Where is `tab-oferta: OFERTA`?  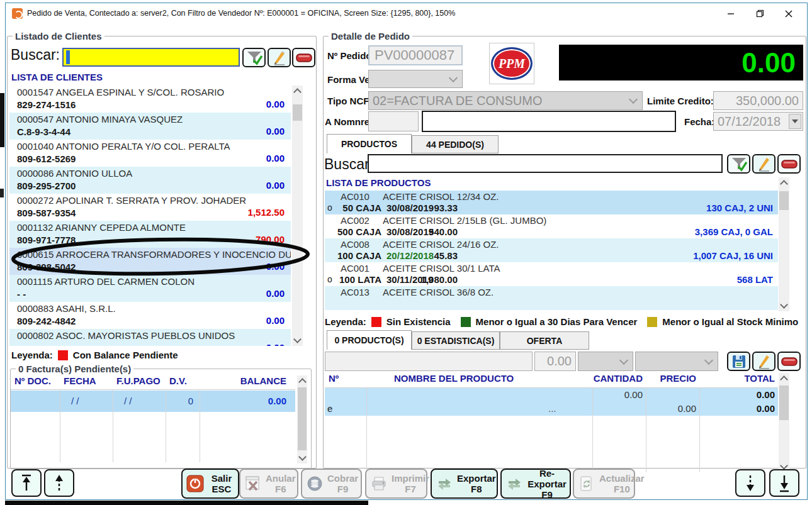
tab-oferta: OFERTA is located at coordinates (544, 341).